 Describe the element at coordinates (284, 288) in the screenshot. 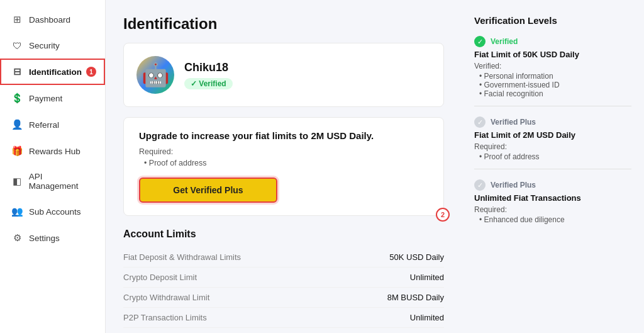

I see `limits-rows: Fiat Deposit & Withdrawal Limits50K USD …` at that location.